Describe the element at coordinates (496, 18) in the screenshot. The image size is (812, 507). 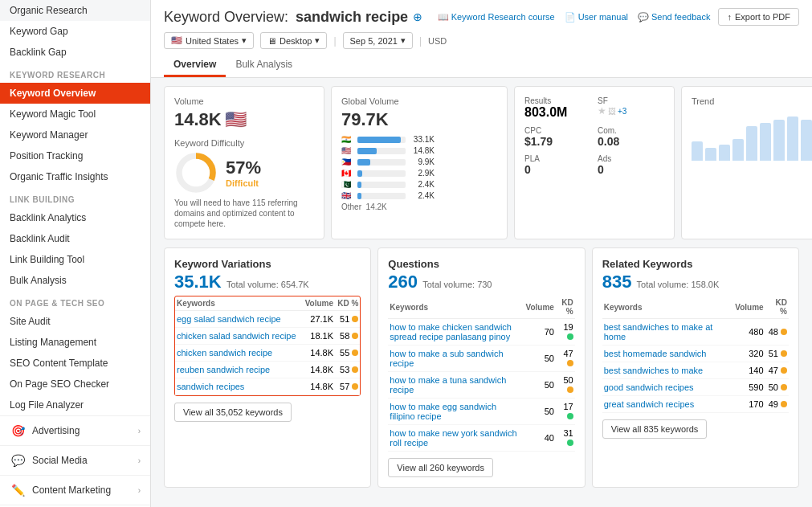
I see `kw-research-course-link: 📖 Keyword Research course` at that location.